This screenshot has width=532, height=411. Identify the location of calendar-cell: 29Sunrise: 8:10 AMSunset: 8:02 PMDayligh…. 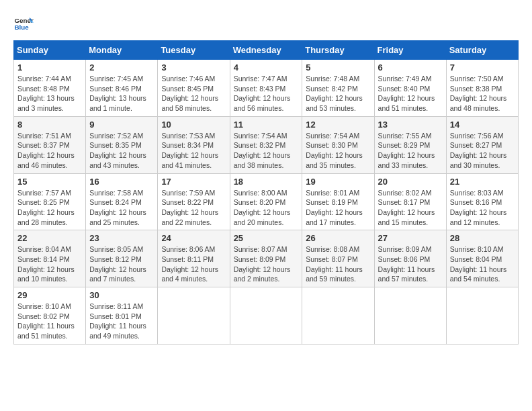
(50, 316).